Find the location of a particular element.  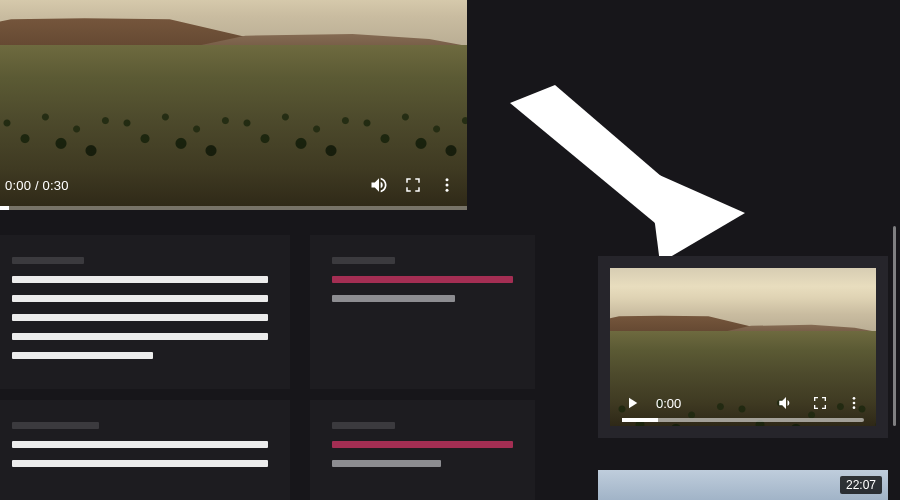

pip-arrow-annotation is located at coordinates (625, 170).